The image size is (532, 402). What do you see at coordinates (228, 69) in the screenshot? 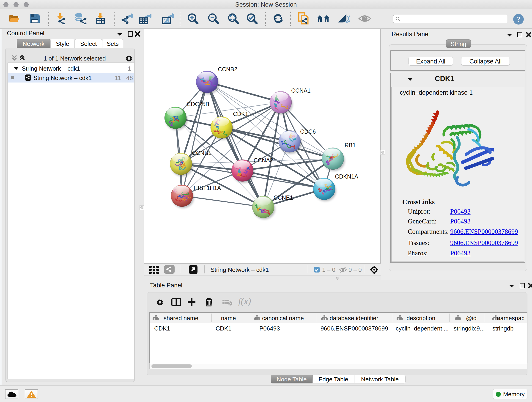
I see `svg-text: CCNB2` at bounding box center [228, 69].